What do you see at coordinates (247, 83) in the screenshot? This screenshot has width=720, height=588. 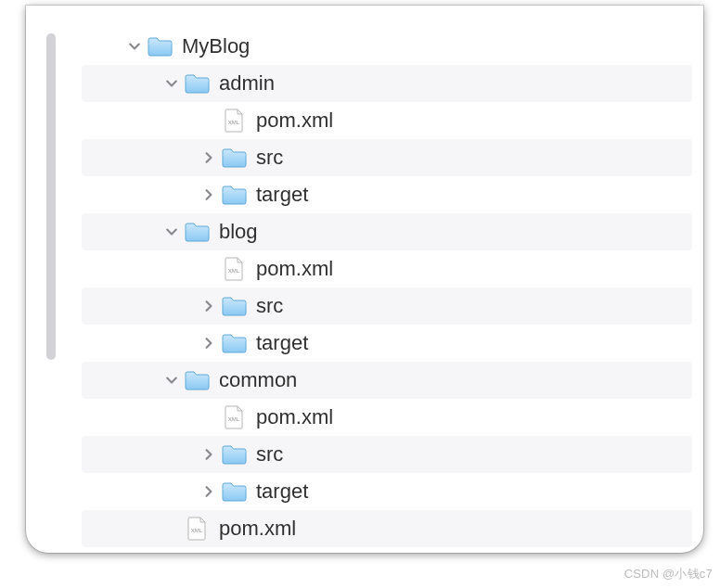 I see `tree-item-label: admin` at bounding box center [247, 83].